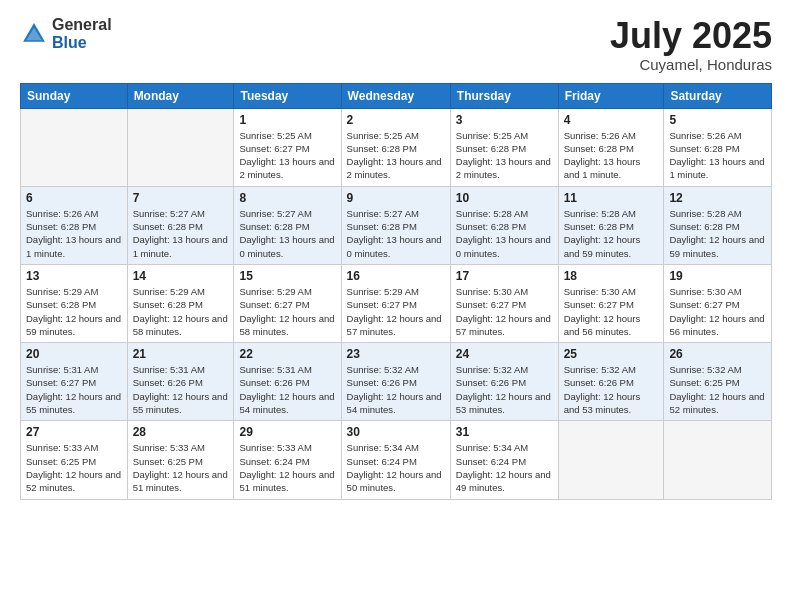  Describe the element at coordinates (180, 460) in the screenshot. I see `calendar-cell: 28Sunrise: 5:33 AMSunset: 6:25 PMDayligh…` at that location.